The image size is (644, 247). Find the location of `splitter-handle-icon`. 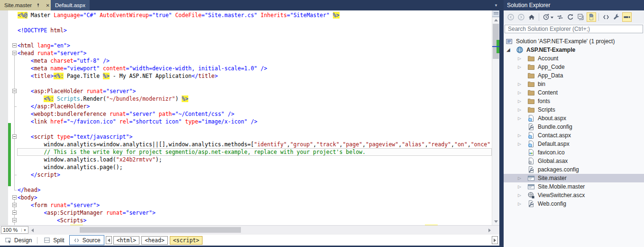

splitter-handle-icon is located at coordinates (496, 14).